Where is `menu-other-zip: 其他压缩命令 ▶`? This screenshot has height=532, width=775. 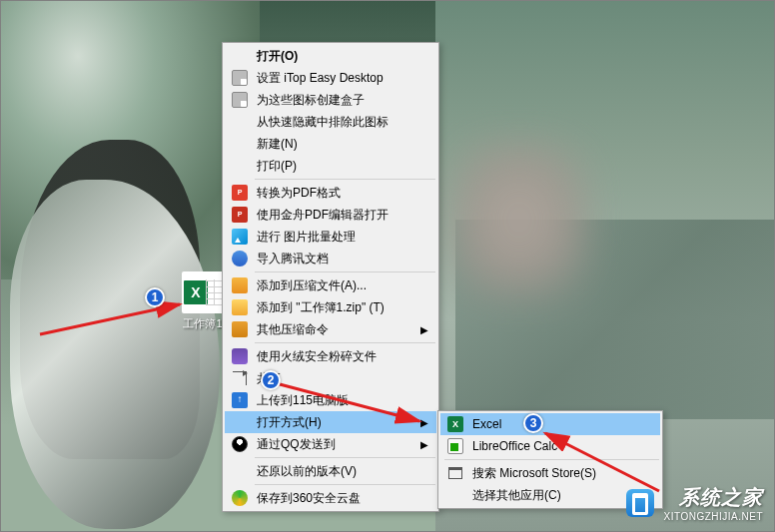 menu-other-zip: 其他压缩命令 ▶ is located at coordinates (331, 329).